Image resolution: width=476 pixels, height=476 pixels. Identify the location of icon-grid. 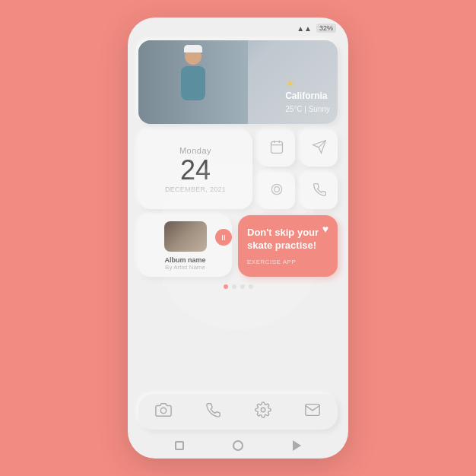
(298, 170).